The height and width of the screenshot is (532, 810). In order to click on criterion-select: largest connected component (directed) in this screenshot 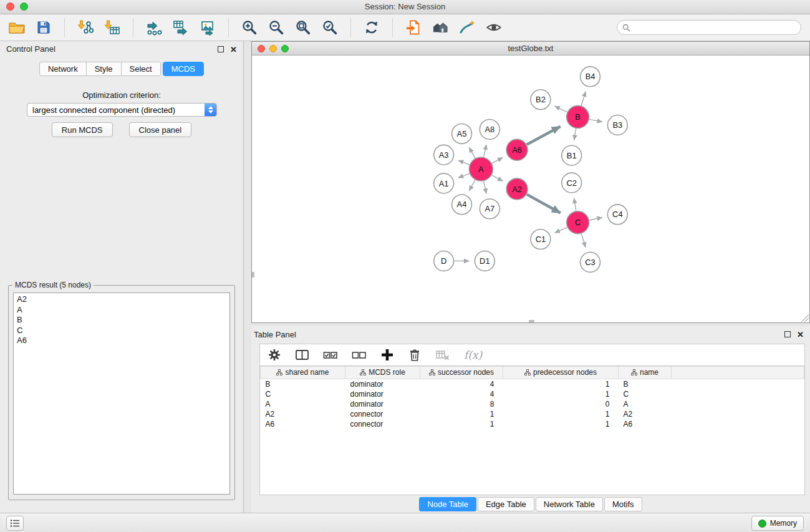, I will do `click(122, 110)`.